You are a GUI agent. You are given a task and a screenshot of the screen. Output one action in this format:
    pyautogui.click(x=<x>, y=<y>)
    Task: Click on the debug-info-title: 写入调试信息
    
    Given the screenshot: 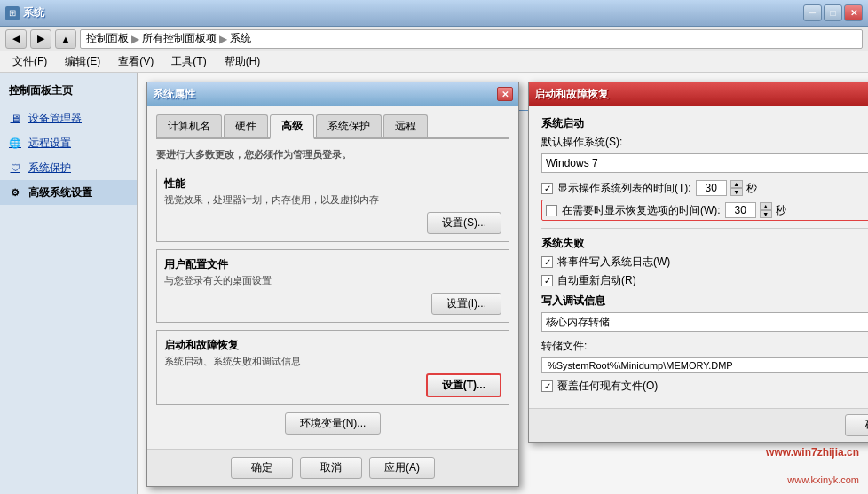 What is the action you would take?
    pyautogui.click(x=705, y=302)
    